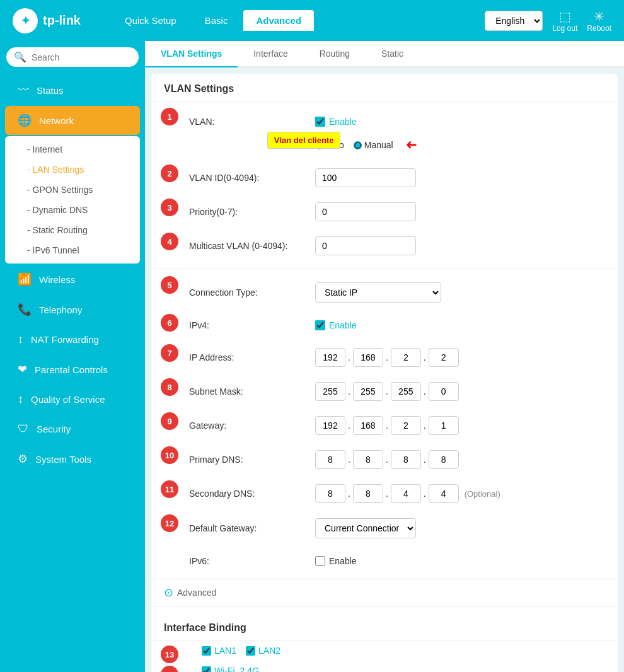 The image size is (624, 672). Describe the element at coordinates (207, 669) in the screenshot. I see `wifi24-checkbox` at that location.